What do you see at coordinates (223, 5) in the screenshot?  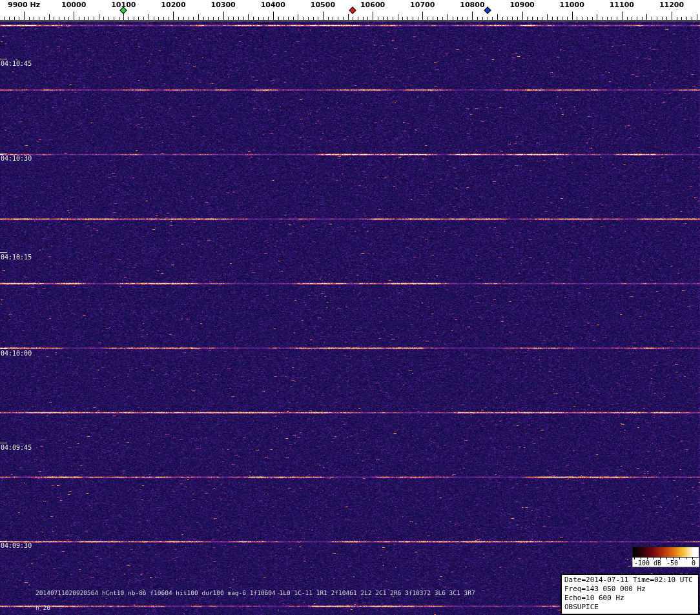 I see `freq-label: 10300` at bounding box center [223, 5].